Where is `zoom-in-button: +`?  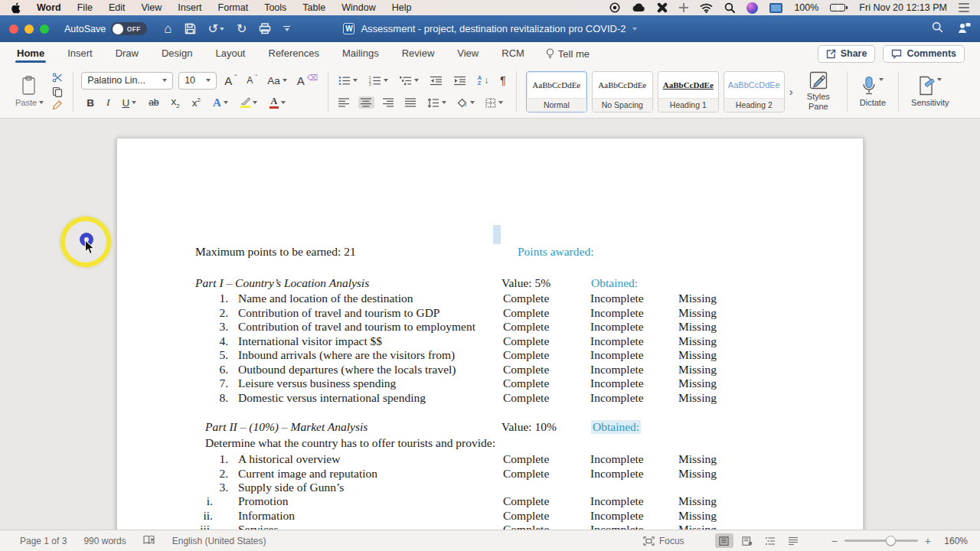 zoom-in-button: + is located at coordinates (928, 541).